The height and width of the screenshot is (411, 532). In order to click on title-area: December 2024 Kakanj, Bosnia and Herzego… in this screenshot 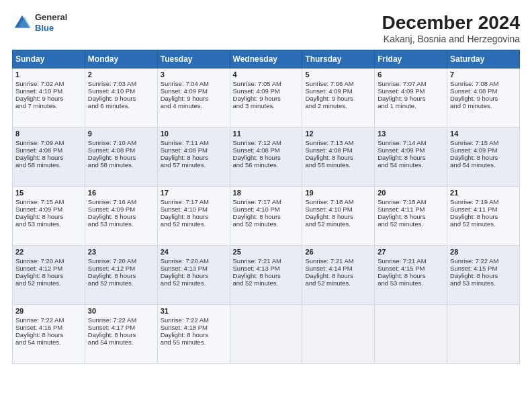, I will do `click(451, 28)`.